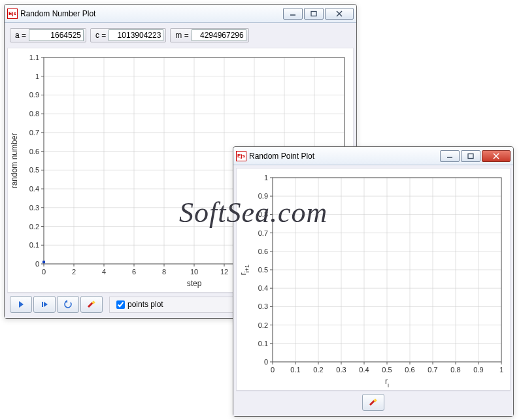 This screenshot has height=420, width=521. What do you see at coordinates (134, 272) in the screenshot?
I see `svg-text: 6` at bounding box center [134, 272].